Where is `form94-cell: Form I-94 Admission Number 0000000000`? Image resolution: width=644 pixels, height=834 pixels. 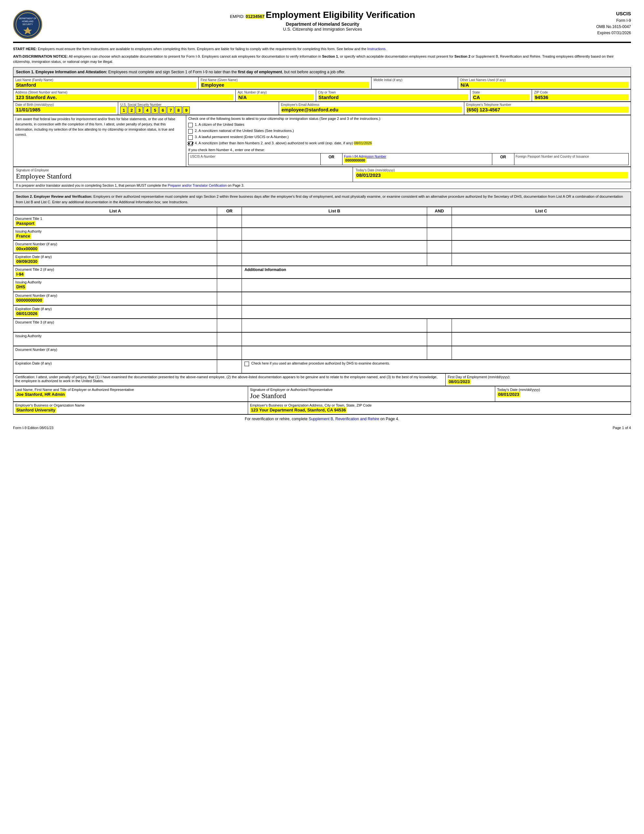
form94-cell: Form I-94 Admission Number 0000000000 is located at coordinates (418, 160).